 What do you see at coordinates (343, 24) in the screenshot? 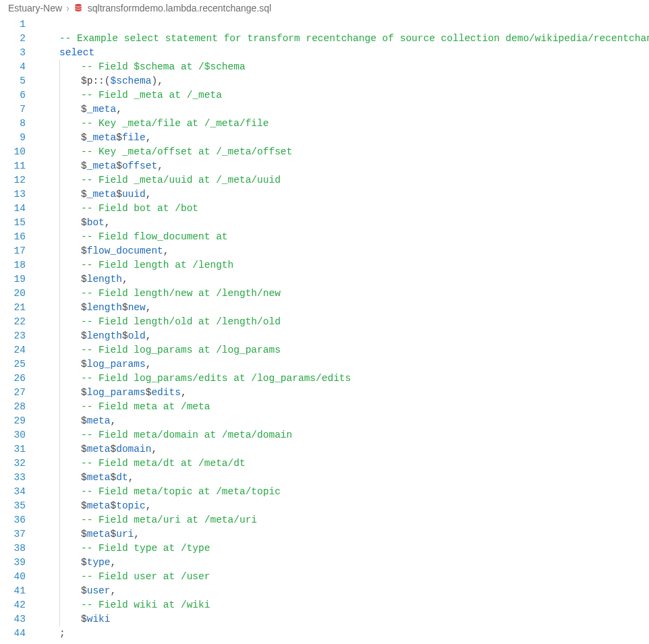
I see `code-line` at bounding box center [343, 24].